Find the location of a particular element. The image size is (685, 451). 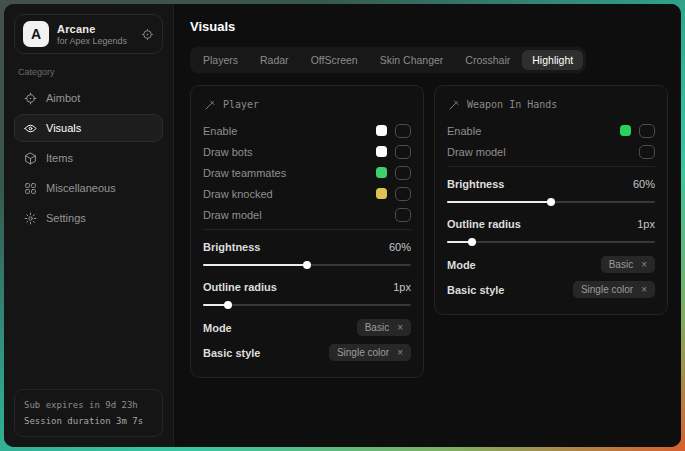

tab-skin-changer: Skin Changer is located at coordinates (412, 60).